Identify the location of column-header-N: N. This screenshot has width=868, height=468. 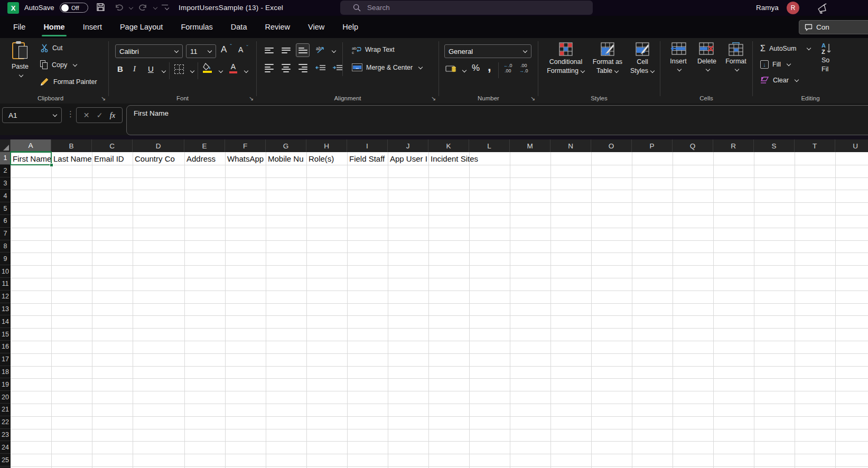
(571, 146).